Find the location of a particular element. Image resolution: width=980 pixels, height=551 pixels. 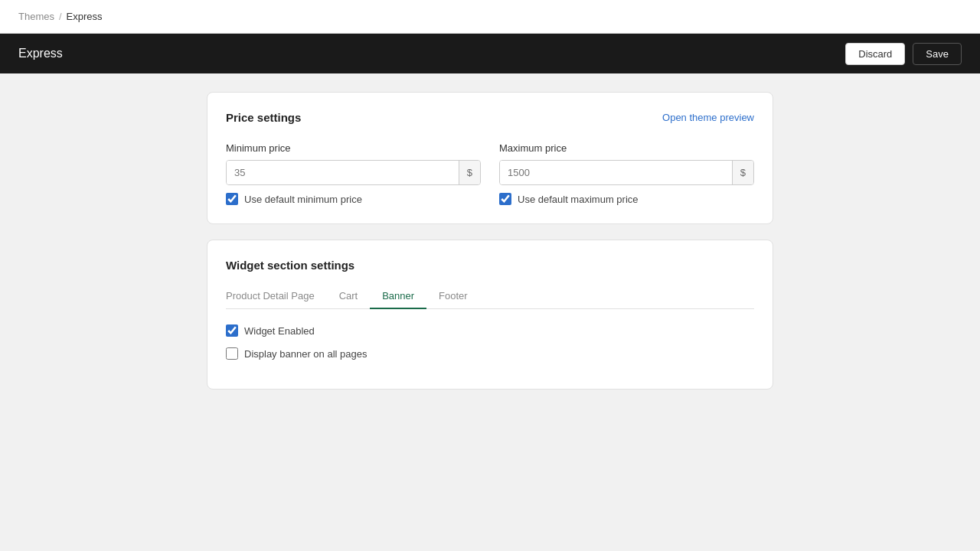

price-settings-header: Price settings Open theme preview is located at coordinates (490, 118).